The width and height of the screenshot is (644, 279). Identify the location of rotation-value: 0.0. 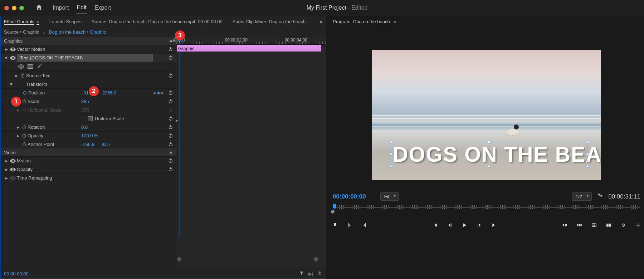
(84, 127).